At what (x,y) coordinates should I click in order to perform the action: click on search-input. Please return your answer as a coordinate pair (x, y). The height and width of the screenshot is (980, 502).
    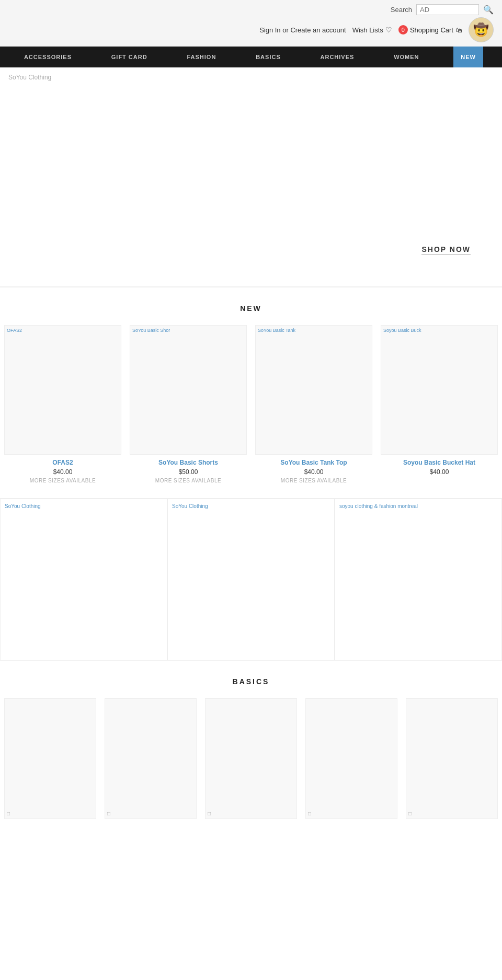
    Looking at the image, I should click on (448, 9).